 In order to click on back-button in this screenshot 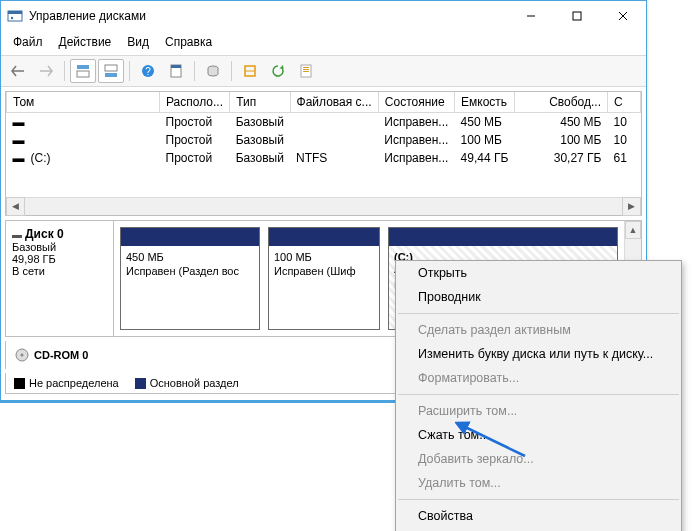, I will do `click(18, 71)`.